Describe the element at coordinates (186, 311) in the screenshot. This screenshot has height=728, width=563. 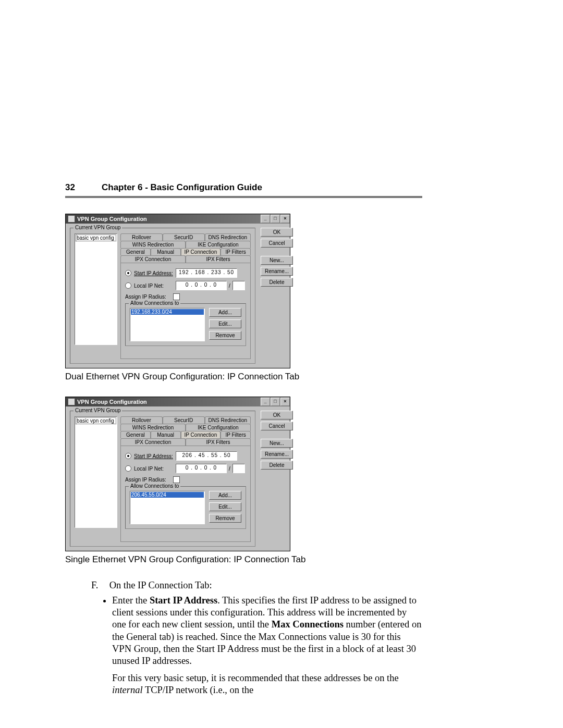
I see `tab-panel: Start IP Address: 192 . 168 . 233 . 50 L…` at that location.